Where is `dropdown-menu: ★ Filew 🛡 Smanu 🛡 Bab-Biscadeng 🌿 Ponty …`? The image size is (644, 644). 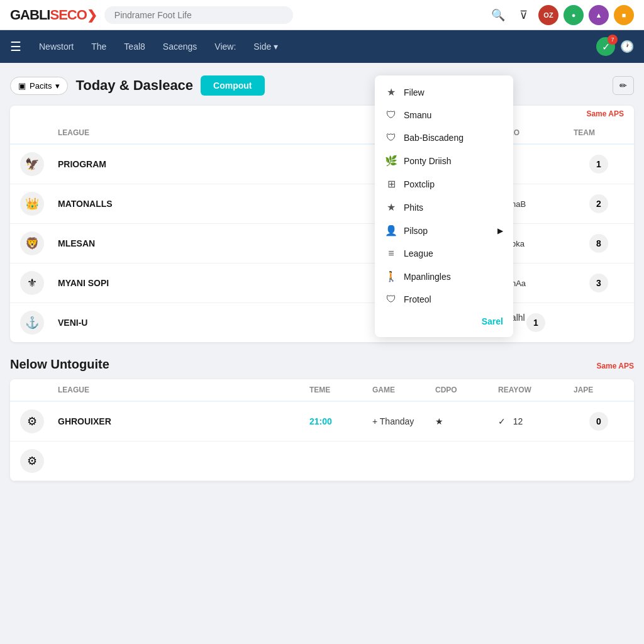
dropdown-menu: ★ Filew 🛡 Smanu 🛡 Bab-Biscadeng 🌿 Ponty … is located at coordinates (444, 206).